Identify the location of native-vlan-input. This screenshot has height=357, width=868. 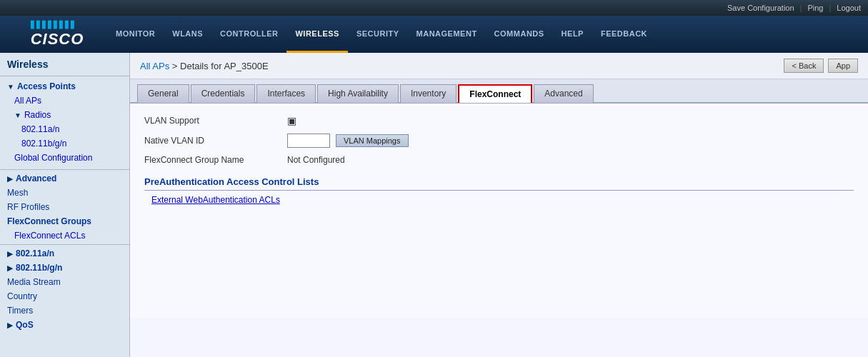
(309, 141).